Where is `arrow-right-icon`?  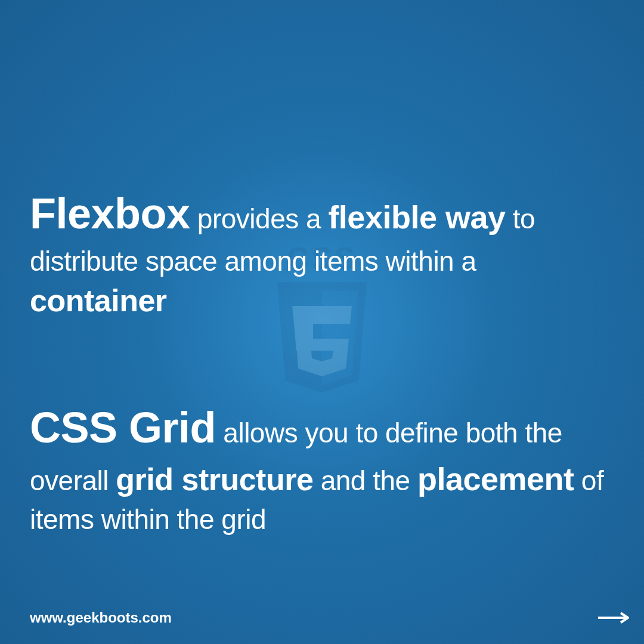
arrow-right-icon is located at coordinates (614, 618).